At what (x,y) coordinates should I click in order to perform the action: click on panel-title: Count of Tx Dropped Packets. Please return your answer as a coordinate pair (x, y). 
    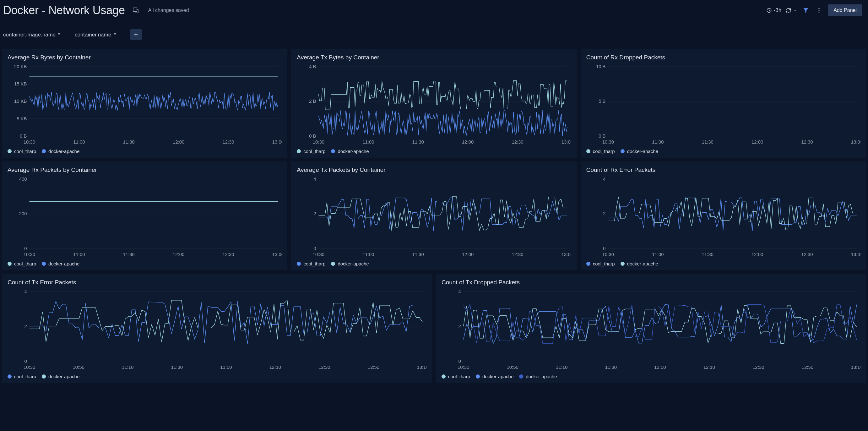
    Looking at the image, I should click on (651, 282).